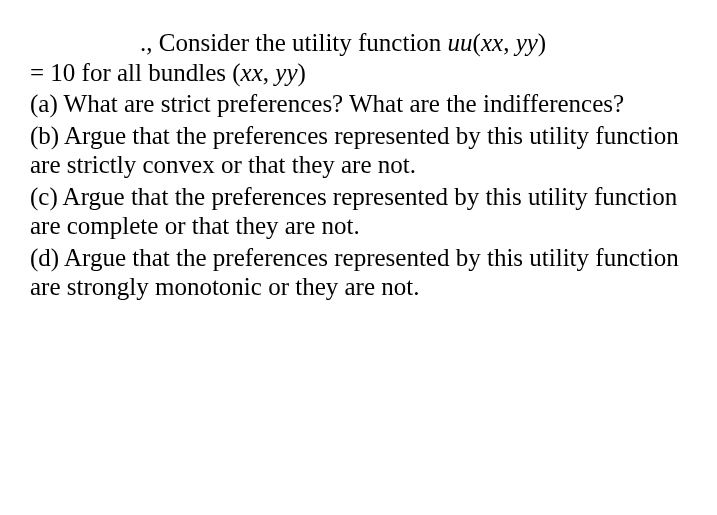  I want to click on part-b: (b) Argue that the preferences represent…, so click(358, 150).